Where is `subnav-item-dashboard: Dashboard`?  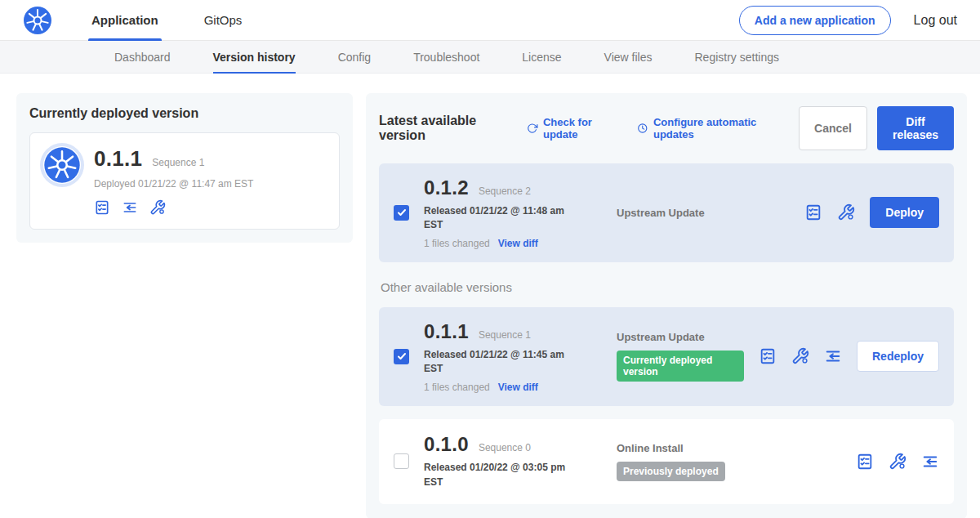 subnav-item-dashboard: Dashboard is located at coordinates (142, 57).